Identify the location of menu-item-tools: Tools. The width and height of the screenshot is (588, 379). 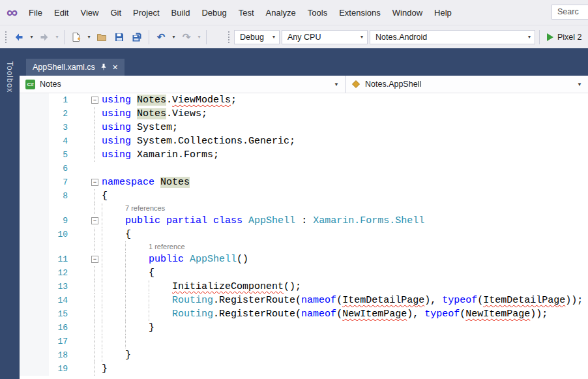
(317, 13).